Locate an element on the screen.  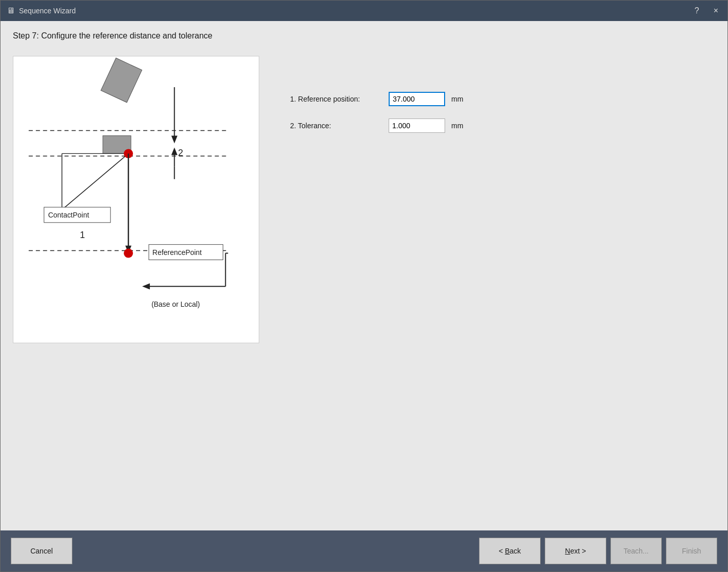
footer-right: < Back Next > Teach... Finish is located at coordinates (598, 551).